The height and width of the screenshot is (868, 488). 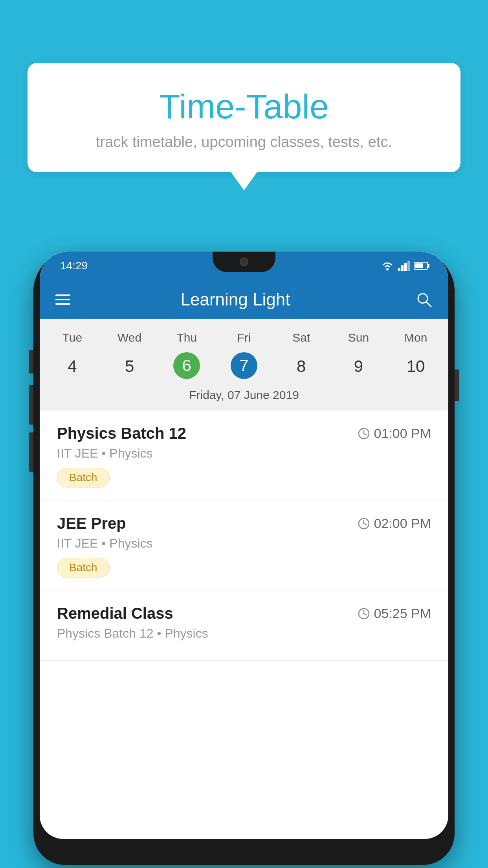 What do you see at coordinates (244, 543) in the screenshot?
I see `class-subtitle-1: IIT JEE • Physics` at bounding box center [244, 543].